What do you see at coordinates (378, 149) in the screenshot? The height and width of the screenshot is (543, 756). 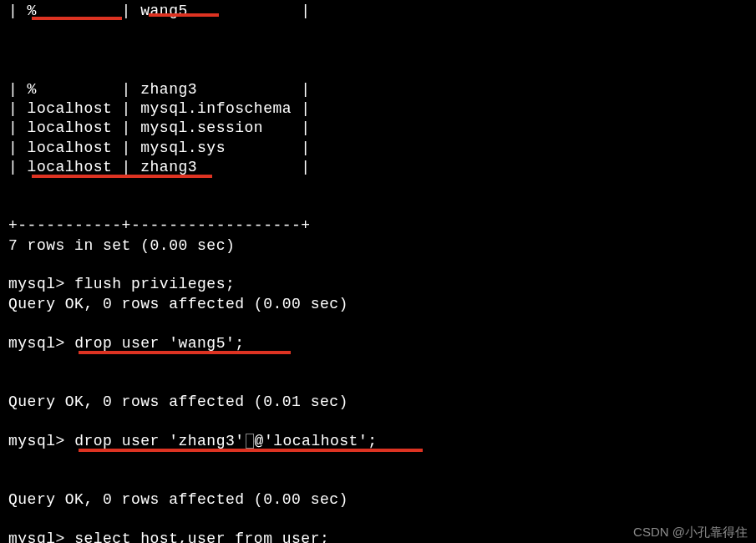 I see `table-row: | localhost | mysql.sys |` at bounding box center [378, 149].